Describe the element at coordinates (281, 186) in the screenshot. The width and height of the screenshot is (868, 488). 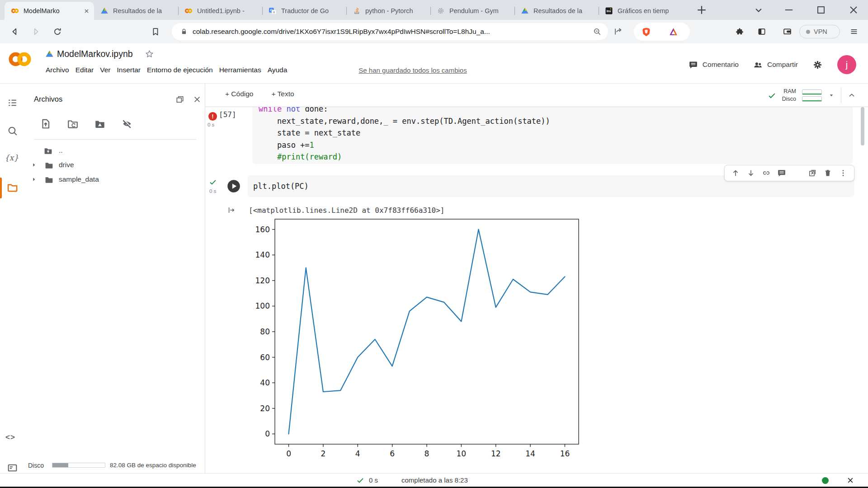
I see `code-line: plt.plot(PC)` at that location.